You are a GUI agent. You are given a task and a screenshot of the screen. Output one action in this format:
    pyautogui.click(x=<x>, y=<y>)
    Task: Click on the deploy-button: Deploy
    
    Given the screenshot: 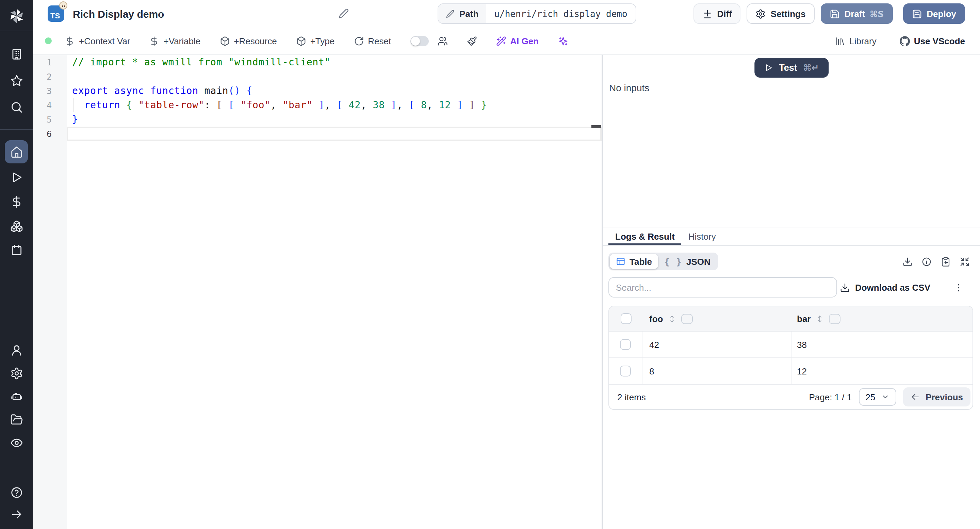 What is the action you would take?
    pyautogui.click(x=934, y=14)
    